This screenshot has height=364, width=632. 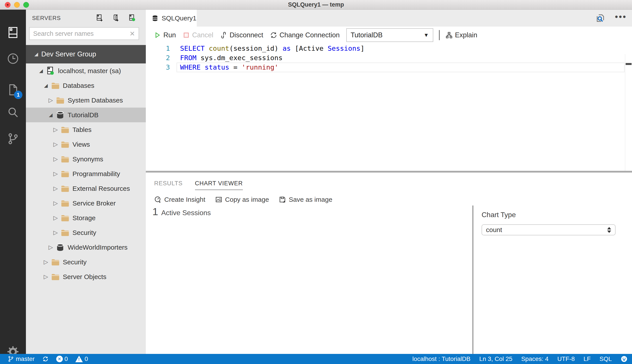 What do you see at coordinates (13, 182) in the screenshot?
I see `activity-bar: 1` at bounding box center [13, 182].